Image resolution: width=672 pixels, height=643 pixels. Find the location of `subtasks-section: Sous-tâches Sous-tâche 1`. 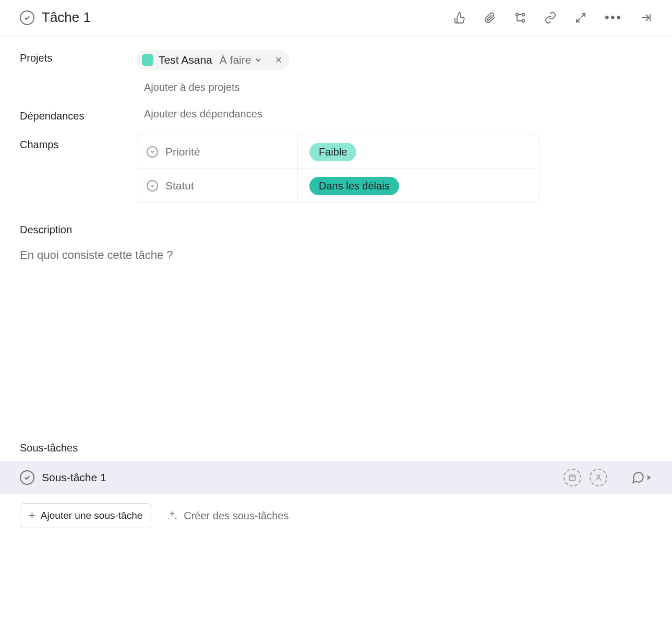

subtasks-section: Sous-tâches Sous-tâche 1 is located at coordinates (336, 468).